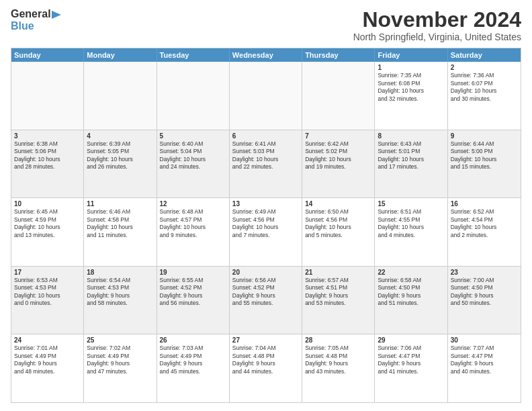 The width and height of the screenshot is (532, 411). I want to click on cal-cell-1-1: 4Sunrise: 6:39 AMSunset: 5:05 PMDaylight…, so click(120, 164).